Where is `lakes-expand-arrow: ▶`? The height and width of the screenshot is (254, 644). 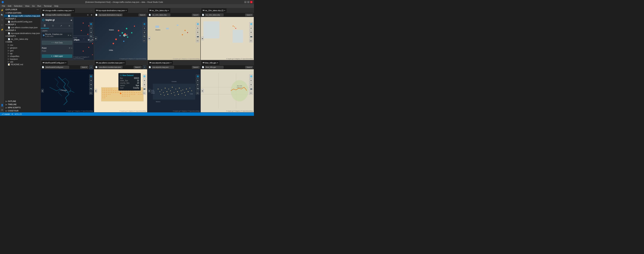
lakes-expand-arrow: ▶ is located at coordinates (150, 38).